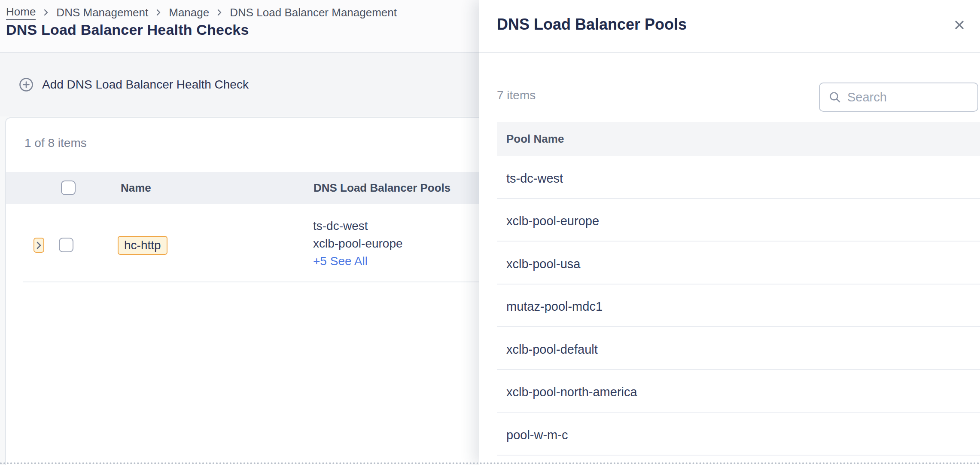 This screenshot has width=980, height=465. What do you see at coordinates (543, 264) in the screenshot?
I see `pool-name: xclb-pool-usa` at bounding box center [543, 264].